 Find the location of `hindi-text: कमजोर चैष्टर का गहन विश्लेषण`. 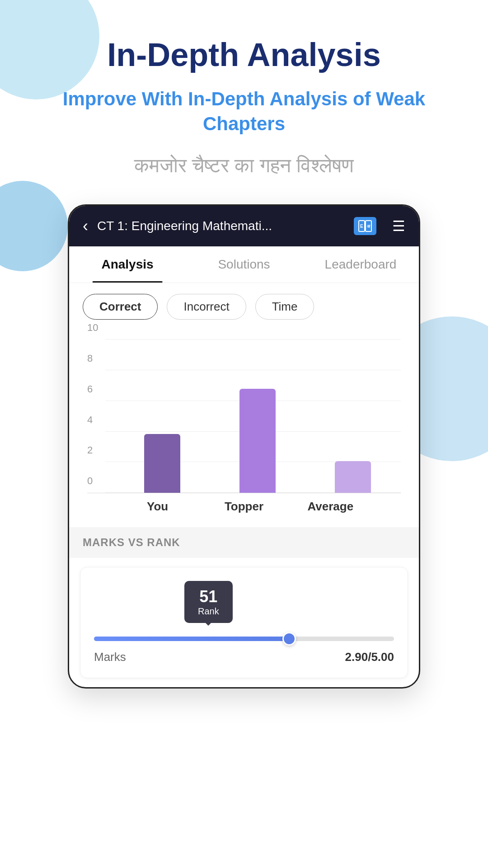

hindi-text: कमजोर चैष्टर का गहन विश्लेषण is located at coordinates (244, 165).